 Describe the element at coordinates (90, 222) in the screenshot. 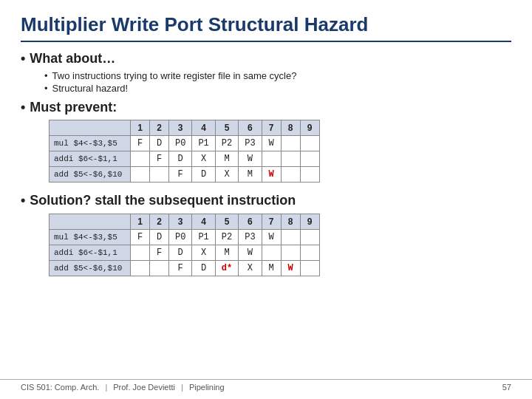

I see `table2-header-instr` at that location.